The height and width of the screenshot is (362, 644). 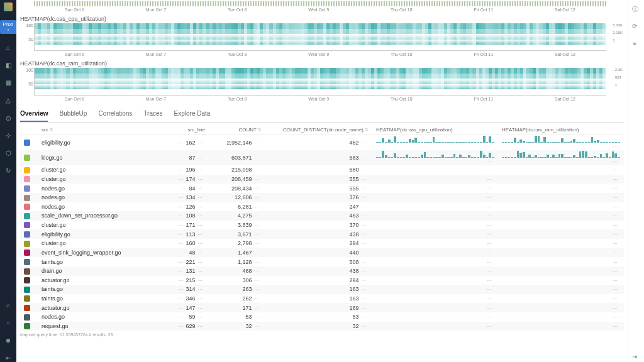 What do you see at coordinates (322, 317) in the screenshot?
I see `table-row: nodes.go···59···53···53·········` at bounding box center [322, 317].